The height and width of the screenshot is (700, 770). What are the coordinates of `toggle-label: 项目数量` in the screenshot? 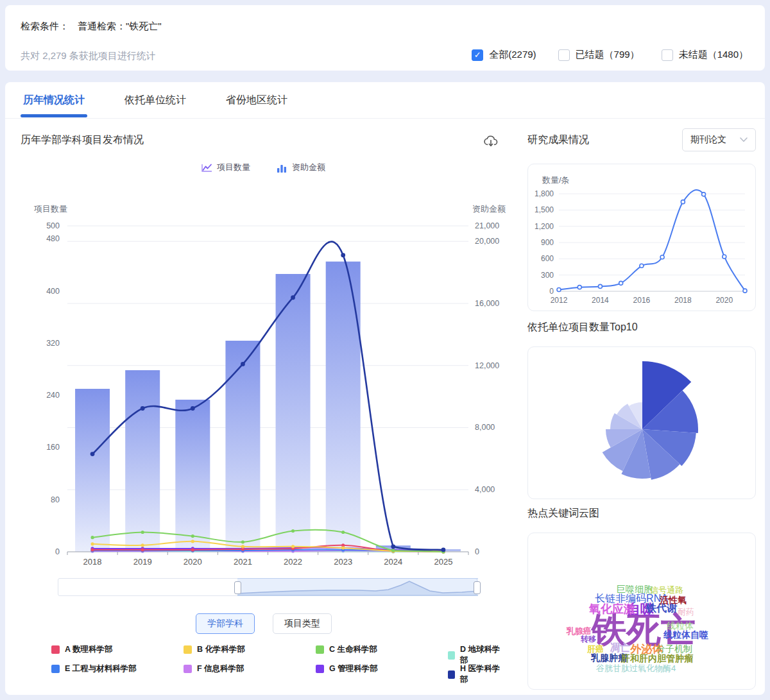 It's located at (234, 167).